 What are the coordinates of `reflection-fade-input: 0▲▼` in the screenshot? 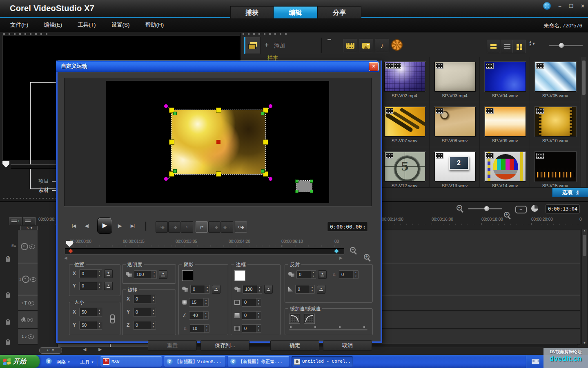 It's located at (305, 289).